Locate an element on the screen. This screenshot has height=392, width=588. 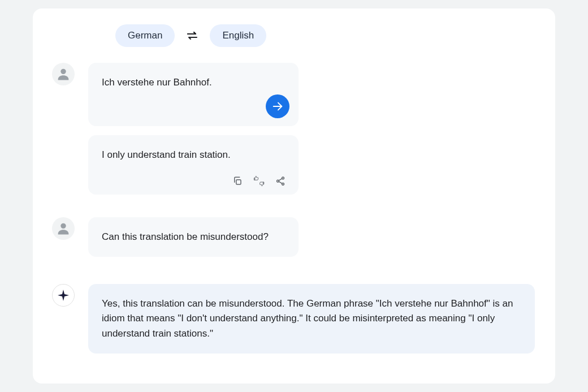
translation-output-text: I only understand train station. is located at coordinates (166, 155).